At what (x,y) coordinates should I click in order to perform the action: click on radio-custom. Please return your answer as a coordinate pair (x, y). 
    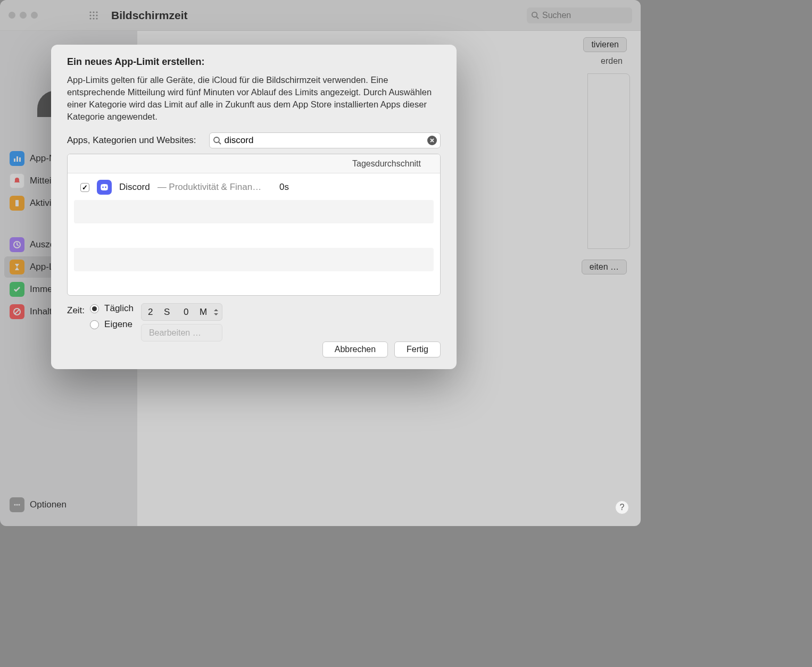
    Looking at the image, I should click on (95, 324).